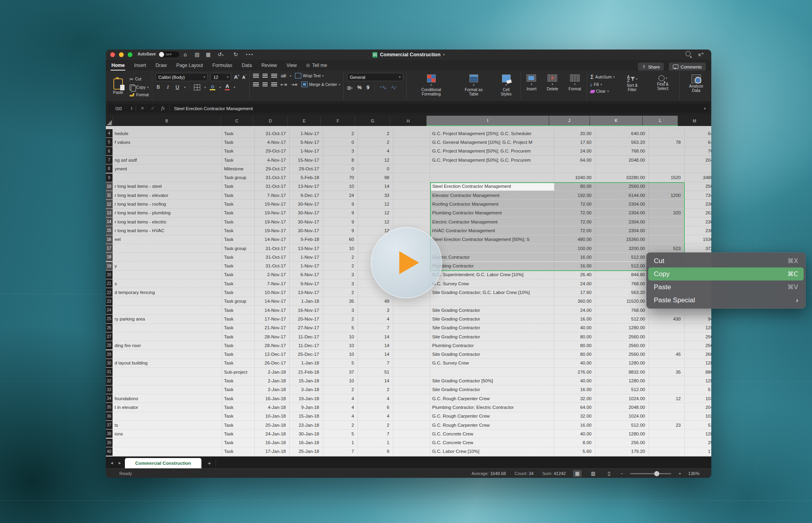 This screenshot has width=812, height=523. Describe the element at coordinates (321, 84) in the screenshot. I see `merge-center-button: Merge & Center▾` at that location.